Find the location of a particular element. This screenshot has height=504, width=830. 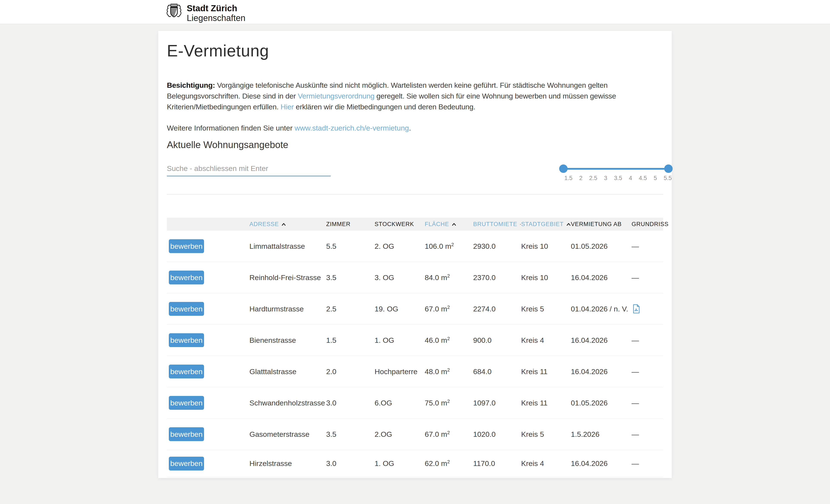

more-info-line: Weitere Informationen finden Sie unter w… is located at coordinates (289, 128).